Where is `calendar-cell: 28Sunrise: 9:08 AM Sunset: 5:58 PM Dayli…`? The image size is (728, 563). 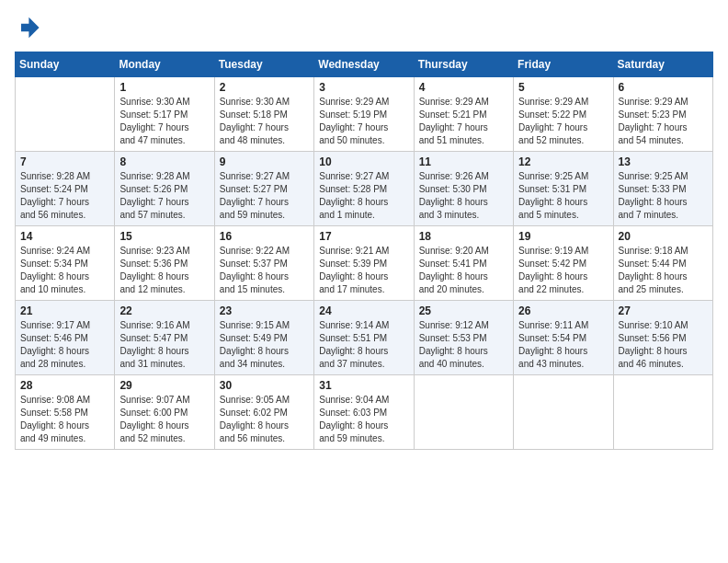 calendar-cell: 28Sunrise: 9:08 AM Sunset: 5:58 PM Dayli… is located at coordinates (65, 412).